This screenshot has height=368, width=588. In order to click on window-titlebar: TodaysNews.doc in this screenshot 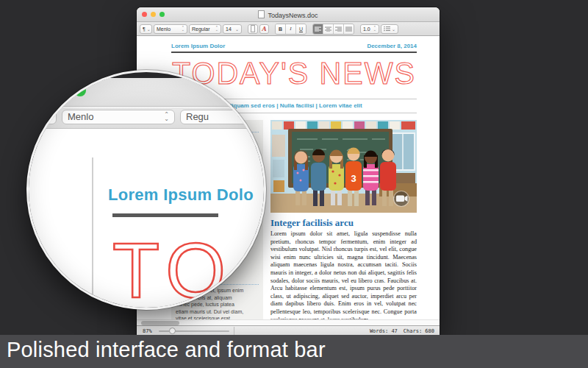, I will do `click(288, 15)`.